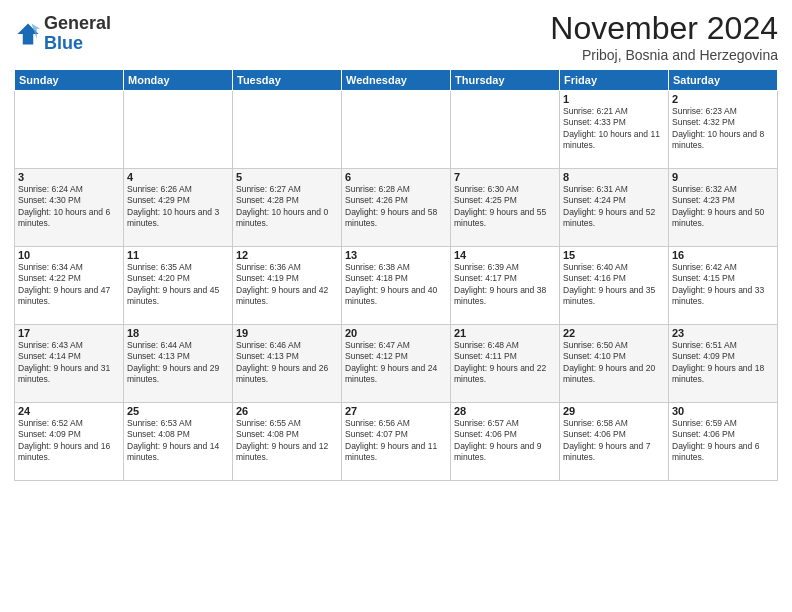 The image size is (792, 612). What do you see at coordinates (614, 177) in the screenshot?
I see `day-number: 8` at bounding box center [614, 177].